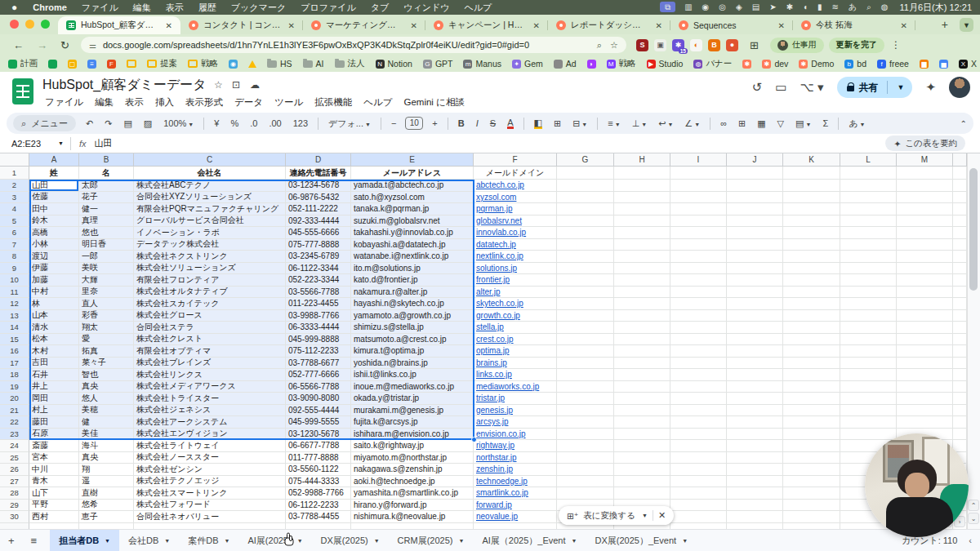 The image size is (980, 551). Describe the element at coordinates (54, 256) in the screenshot. I see `cell-r8c0: 渡辺` at that location.